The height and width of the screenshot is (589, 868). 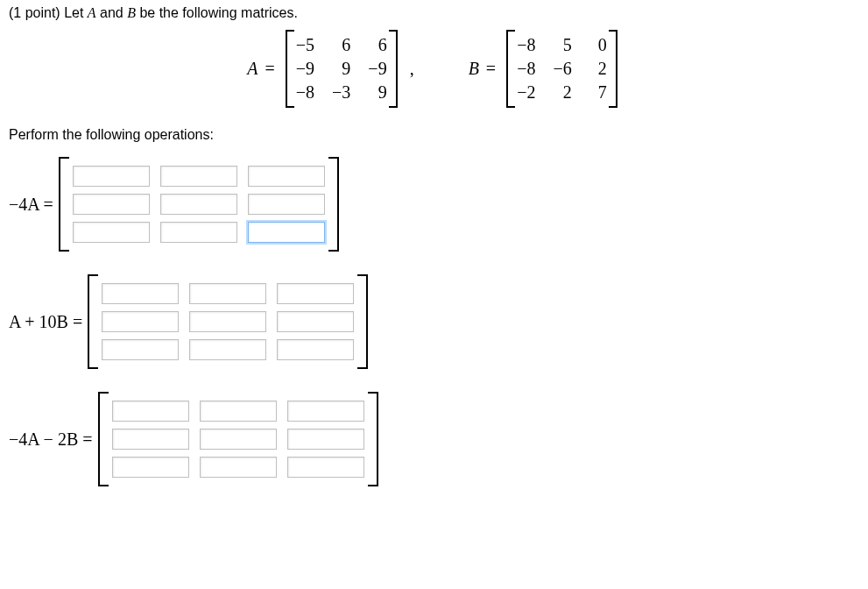 What do you see at coordinates (199, 204) in the screenshot?
I see `answer-matrix-neg4A` at bounding box center [199, 204].